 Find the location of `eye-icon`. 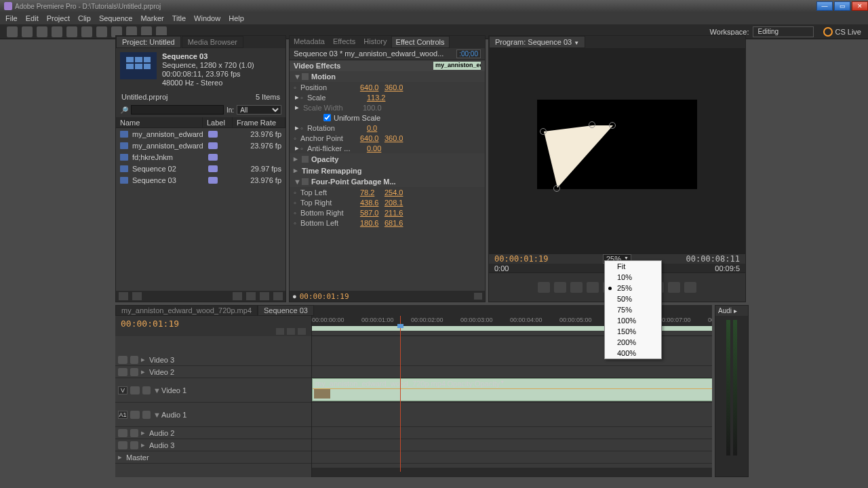

eye-icon is located at coordinates (123, 360).